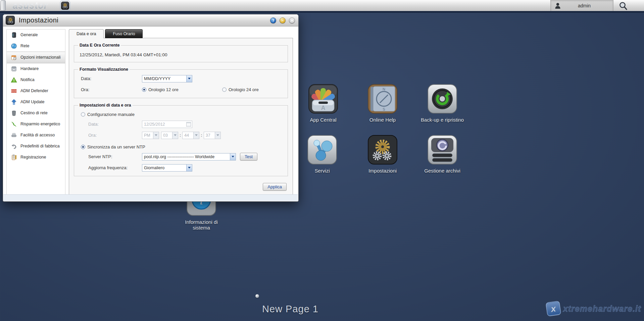 Image resolution: width=644 pixels, height=321 pixels. Describe the element at coordinates (83, 147) in the screenshot. I see `radio-ntp-sync` at that location.